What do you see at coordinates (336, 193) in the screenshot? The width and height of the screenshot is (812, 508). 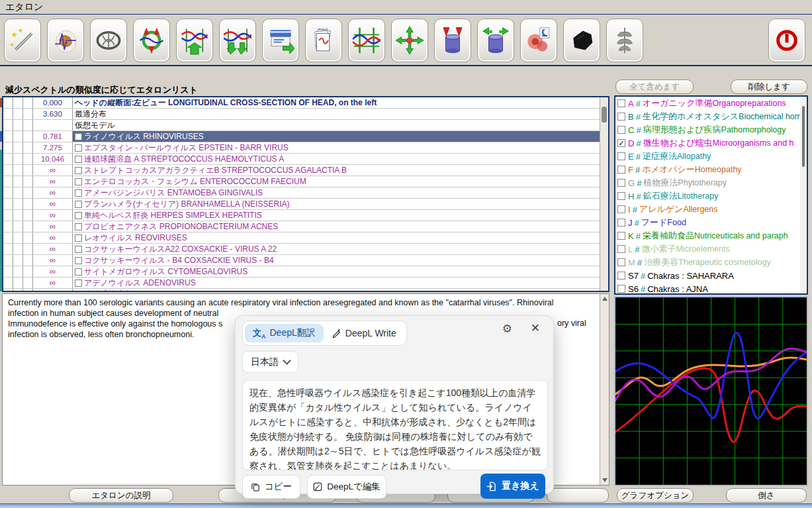 I see `etalon-name-cell: アメーバジンジバリス ENTAMOEBA GINGIVALIS` at bounding box center [336, 193].